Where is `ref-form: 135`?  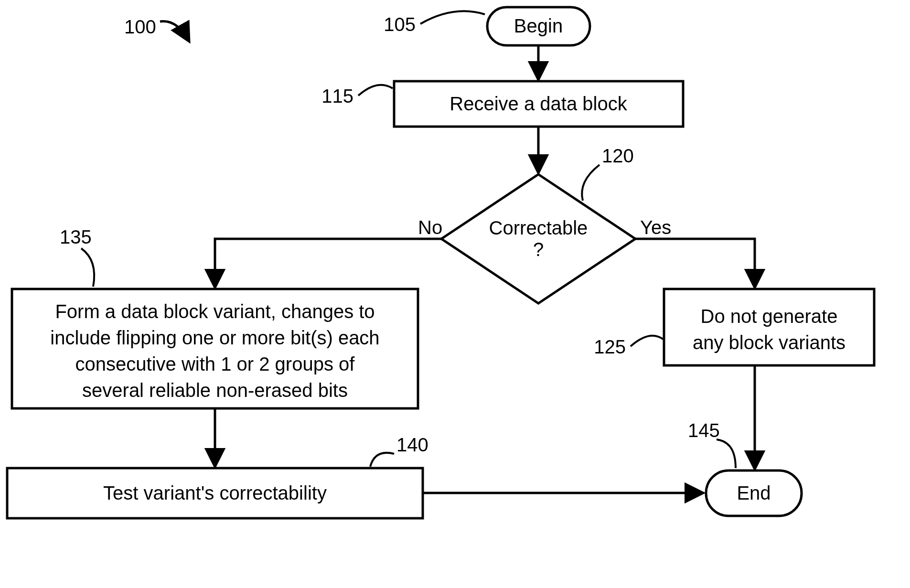
ref-form: 135 is located at coordinates (75, 237).